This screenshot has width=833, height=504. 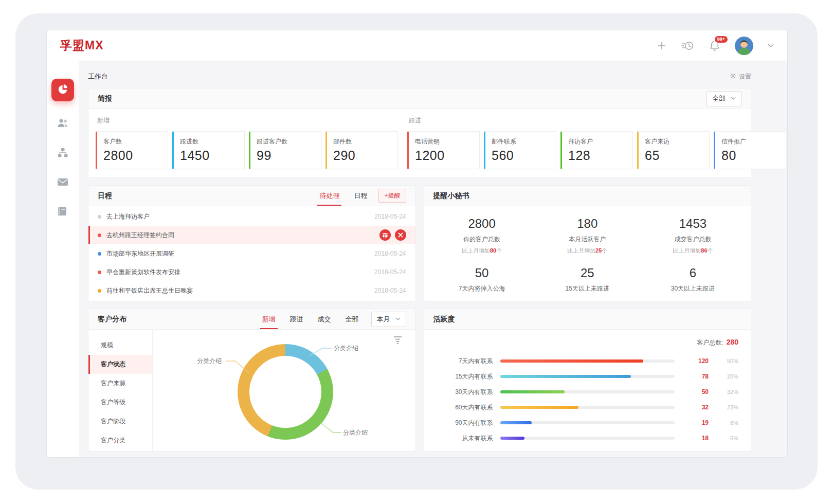 I want to click on tab-1: 跟进, so click(x=297, y=319).